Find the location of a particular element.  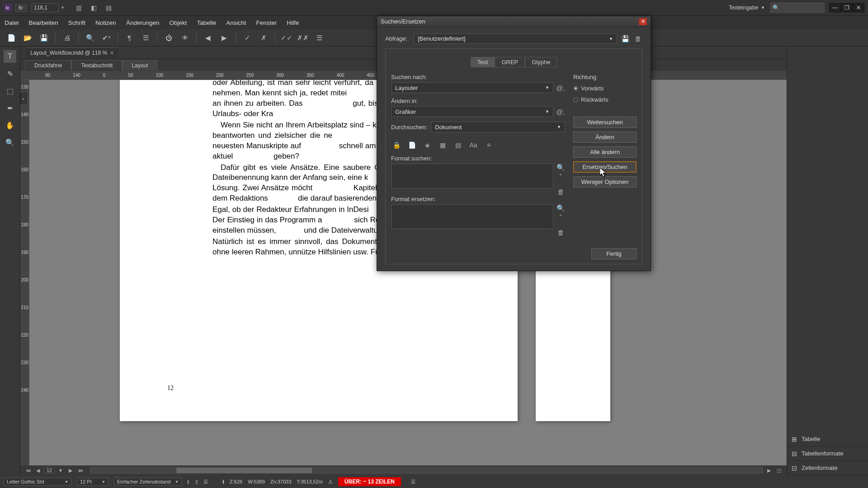

prev-icon: ◀ is located at coordinates (208, 38).